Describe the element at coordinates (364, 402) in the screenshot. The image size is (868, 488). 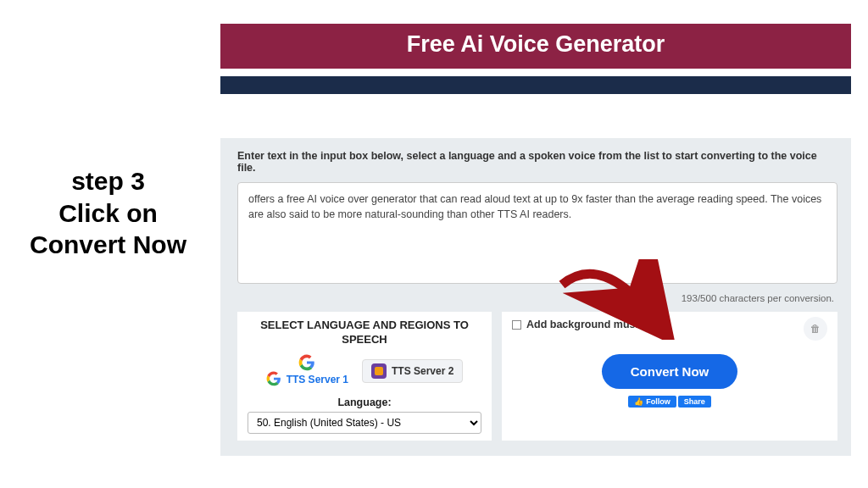
I see `language-label: Language:` at that location.